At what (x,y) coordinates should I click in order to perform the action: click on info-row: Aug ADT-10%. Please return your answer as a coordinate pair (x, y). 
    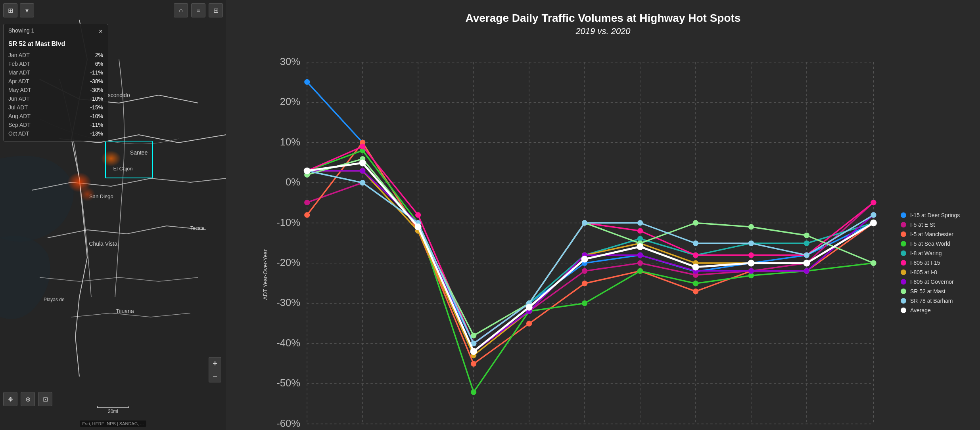
    Looking at the image, I should click on (56, 116).